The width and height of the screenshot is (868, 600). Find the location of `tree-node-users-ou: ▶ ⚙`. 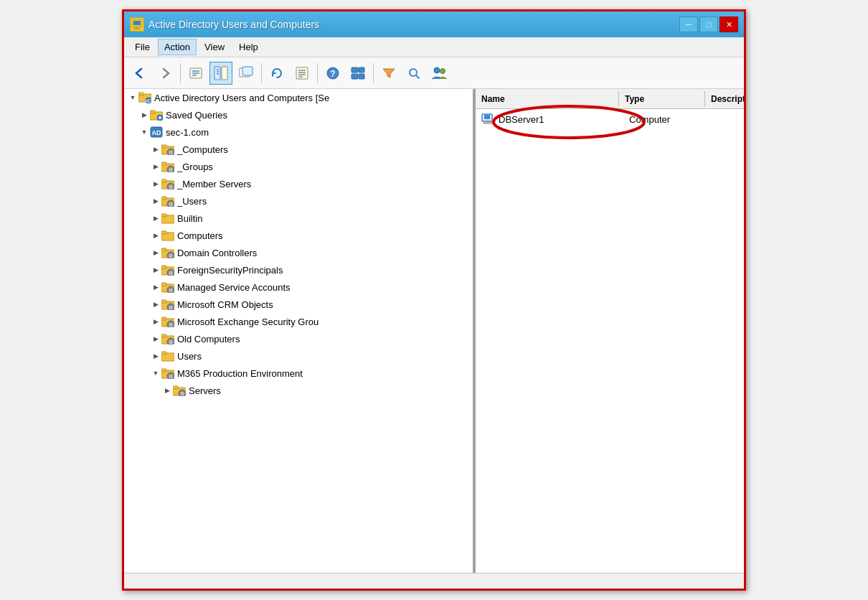

tree-node-users-ou: ▶ ⚙ is located at coordinates (298, 201).